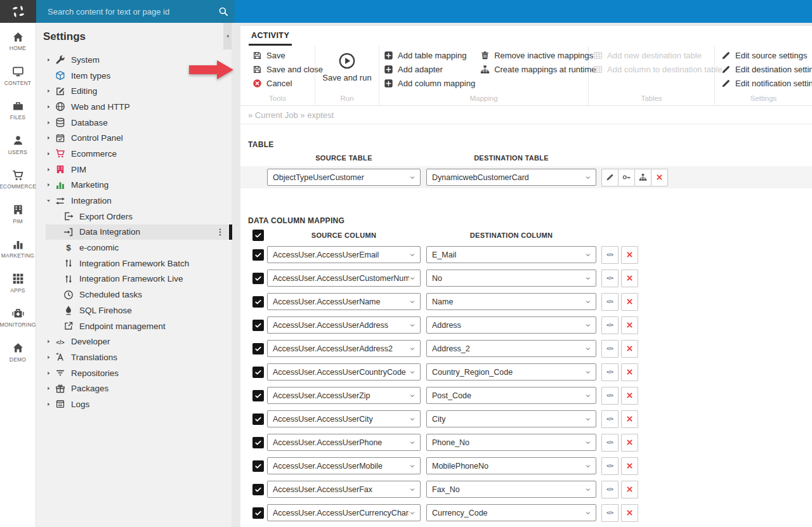 Image resolution: width=812 pixels, height=527 pixels. I want to click on source-column-select: AccessUser.AccessUserPhone, so click(344, 443).